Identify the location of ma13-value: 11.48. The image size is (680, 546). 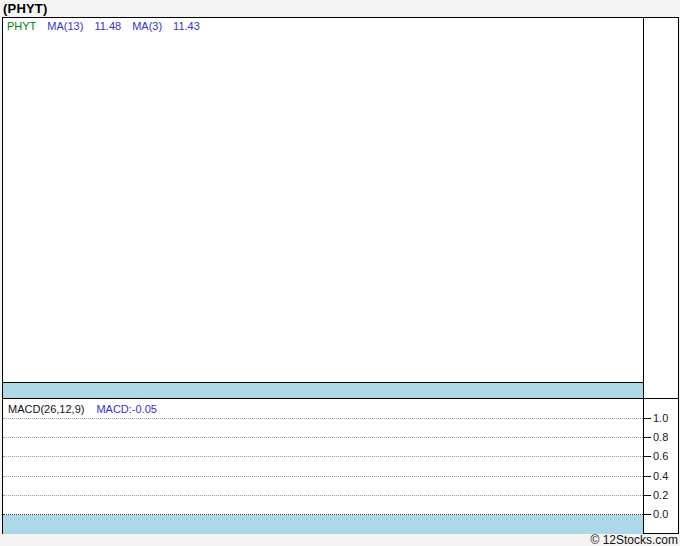
(108, 26).